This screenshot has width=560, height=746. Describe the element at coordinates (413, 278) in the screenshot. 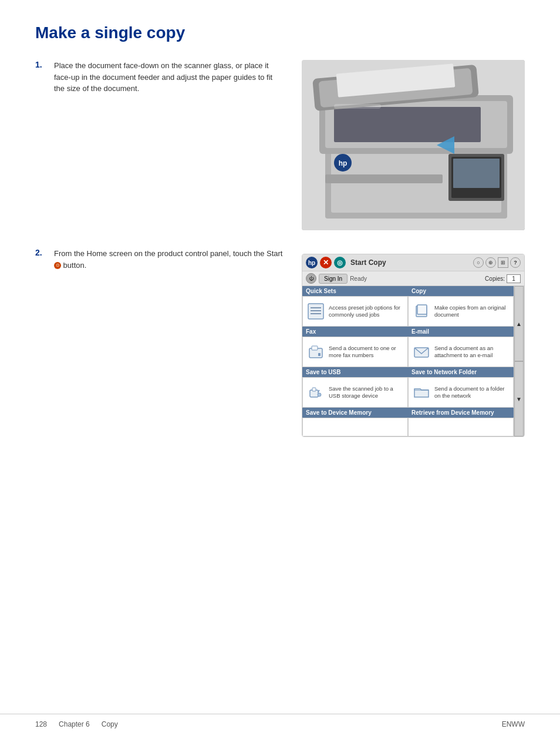

I see `cp-second-row: ⏻ Sign In Ready Copies: 1` at that location.